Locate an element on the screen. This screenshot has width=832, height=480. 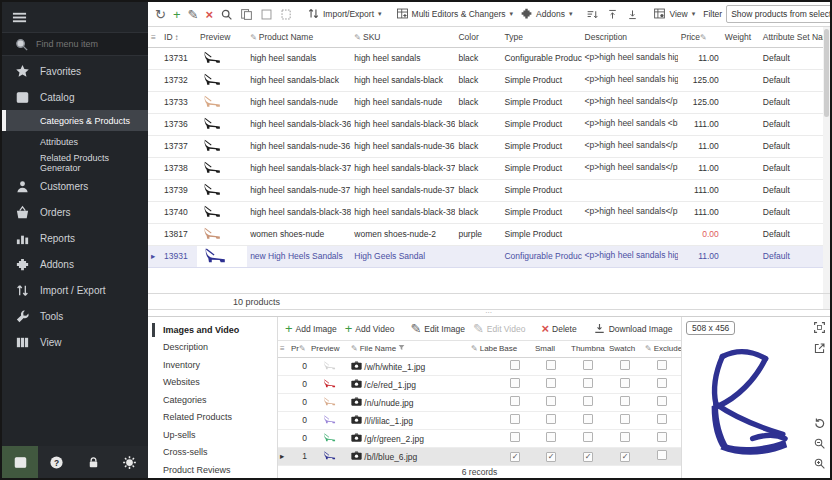
sidebar-item-tools: Tools is located at coordinates (75, 316).